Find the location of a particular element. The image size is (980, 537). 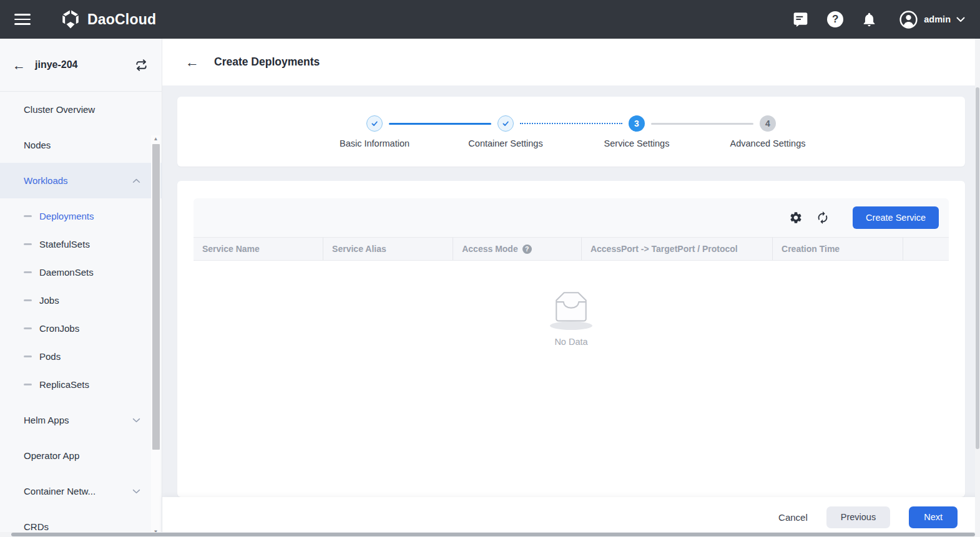

menu-toggle-button is located at coordinates (23, 19).